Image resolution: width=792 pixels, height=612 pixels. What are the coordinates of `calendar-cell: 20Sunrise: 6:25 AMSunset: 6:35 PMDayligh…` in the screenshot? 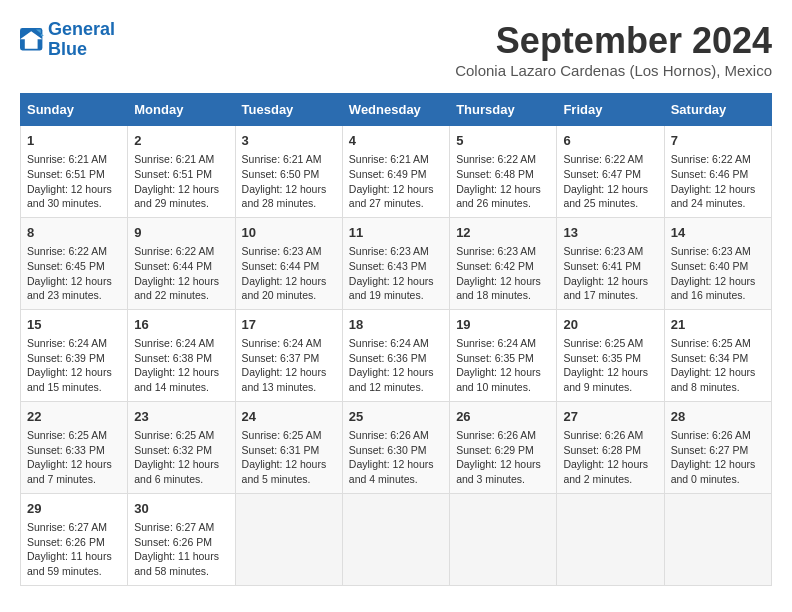 It's located at (610, 355).